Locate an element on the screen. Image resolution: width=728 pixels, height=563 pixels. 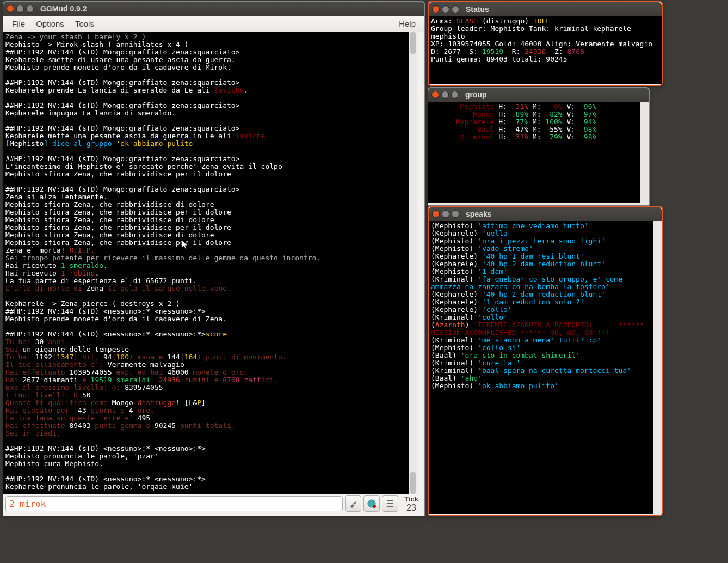
log-line: Mephisto pronuncia le parole, 'pzar' is located at coordinates (210, 456).